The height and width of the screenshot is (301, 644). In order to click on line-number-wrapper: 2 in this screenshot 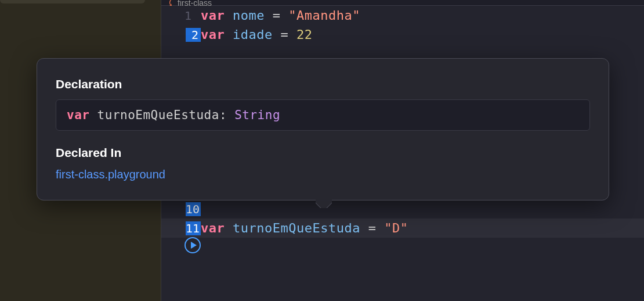, I will do `click(181, 35)`.